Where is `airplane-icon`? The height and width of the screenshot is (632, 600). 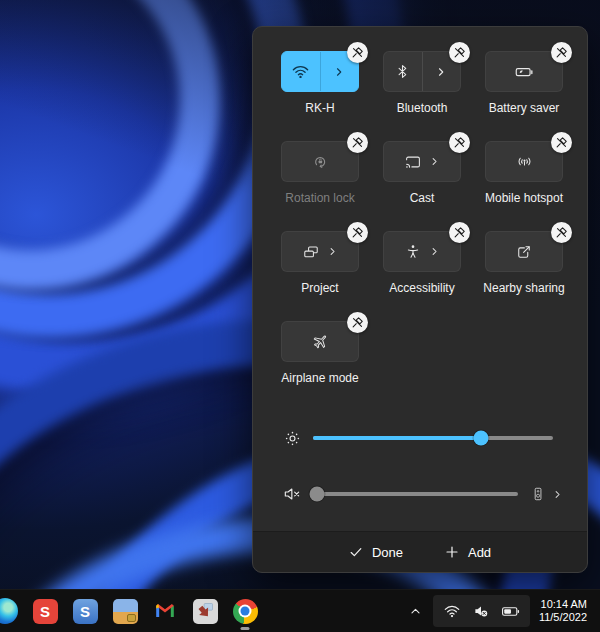
airplane-icon is located at coordinates (320, 342).